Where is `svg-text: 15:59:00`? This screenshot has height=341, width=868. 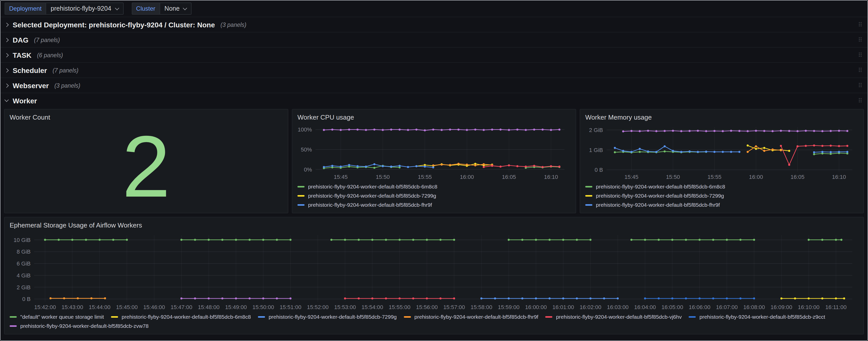
svg-text: 15:59:00 is located at coordinates (509, 307).